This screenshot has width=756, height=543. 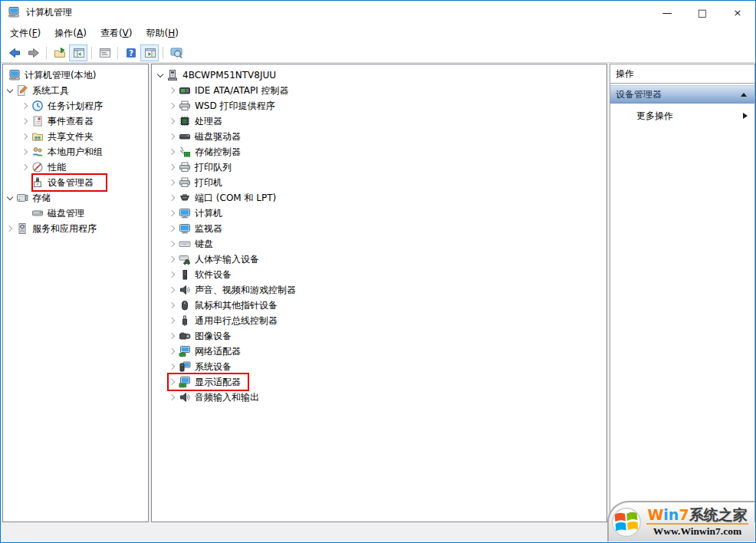 What do you see at coordinates (744, 95) in the screenshot?
I see `collapse-up-icon` at bounding box center [744, 95].